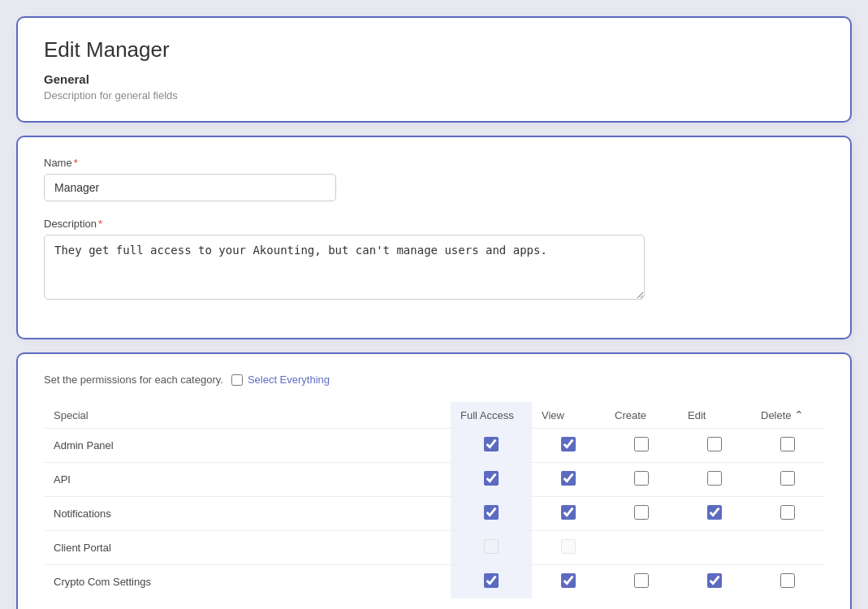  What do you see at coordinates (289, 380) in the screenshot?
I see `select-everything-text: Select Everything` at bounding box center [289, 380].